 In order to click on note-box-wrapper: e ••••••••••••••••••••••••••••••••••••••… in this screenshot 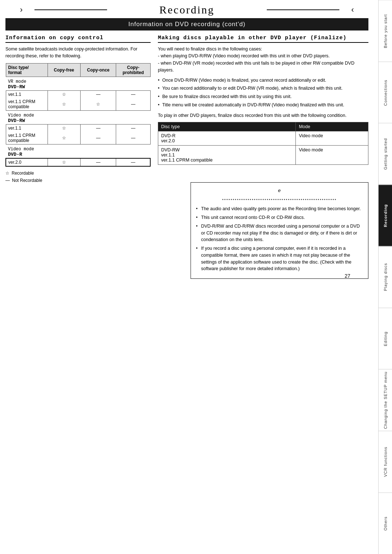, I will do `click(279, 231)`.